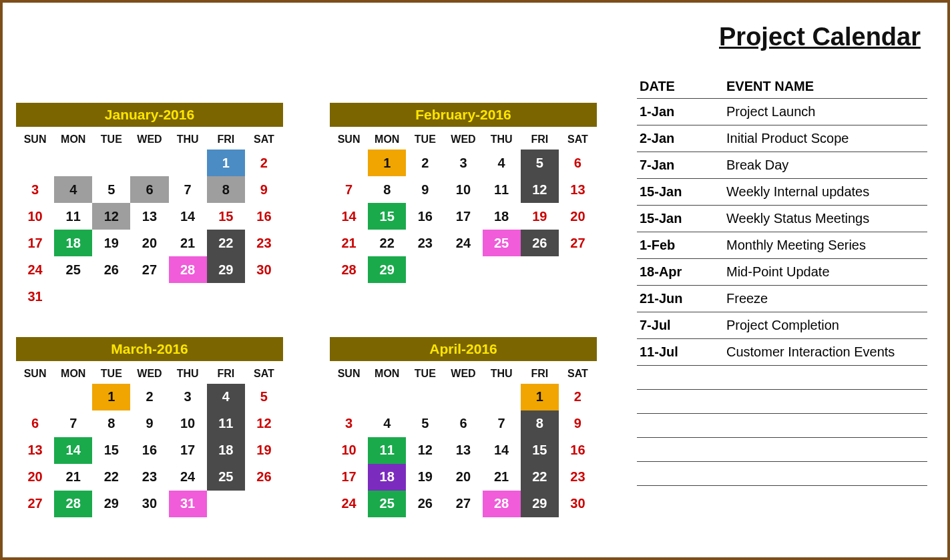 The height and width of the screenshot is (560, 950). Describe the element at coordinates (73, 451) in the screenshot. I see `day-cell: 14` at that location.